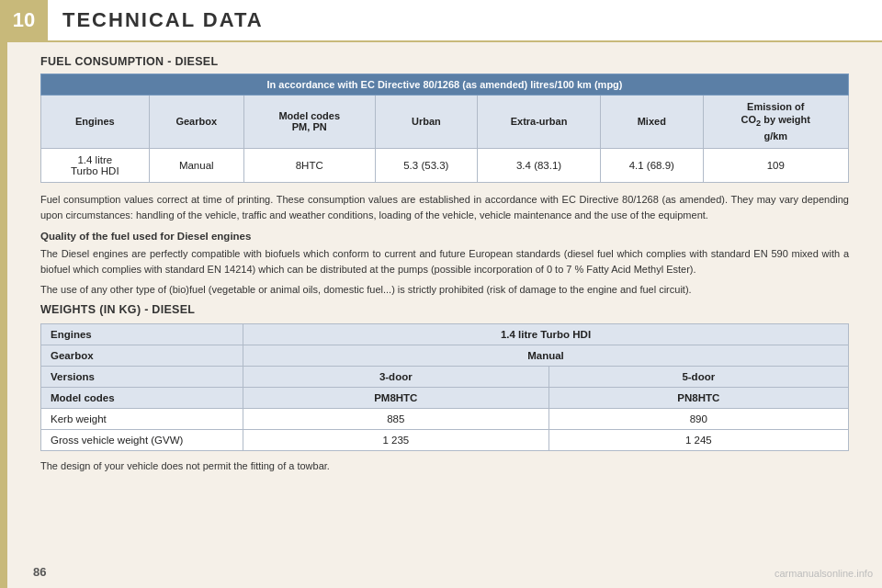 Image resolution: width=882 pixels, height=588 pixels. What do you see at coordinates (652, 165) in the screenshot?
I see `cell-mixed: 4.1 (68.9)` at bounding box center [652, 165].